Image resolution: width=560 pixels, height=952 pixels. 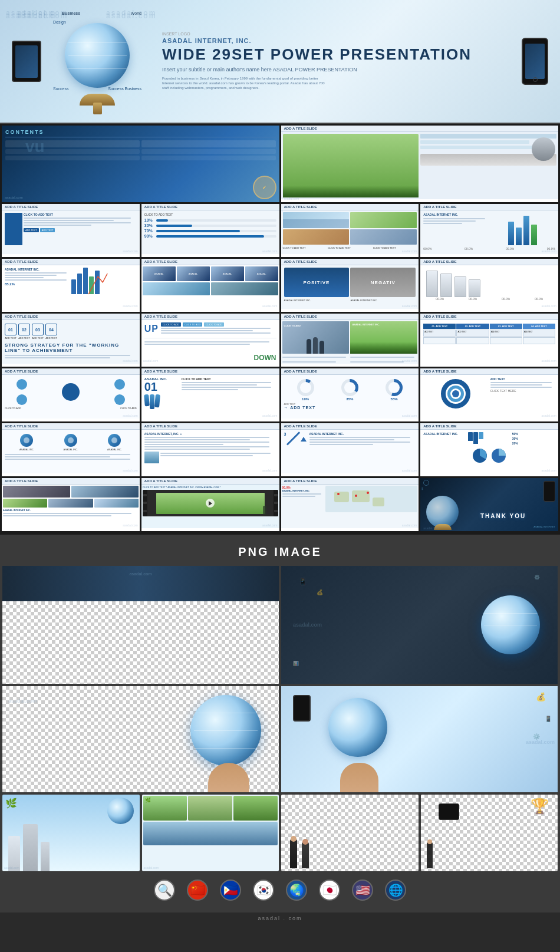 What do you see at coordinates (71, 833) in the screenshot?
I see `png-bottom-1: 🌿 asadal.com` at bounding box center [71, 833].